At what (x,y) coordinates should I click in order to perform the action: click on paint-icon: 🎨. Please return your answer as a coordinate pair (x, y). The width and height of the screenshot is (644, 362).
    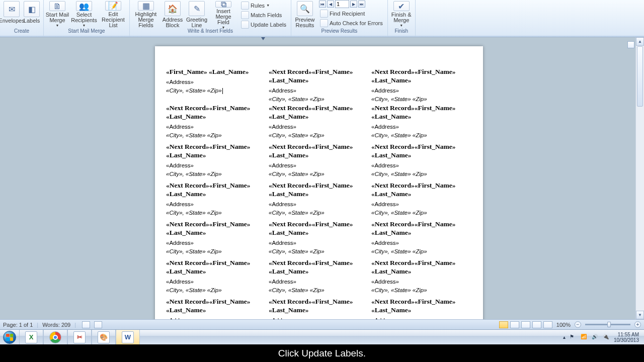
    Looking at the image, I should click on (104, 337).